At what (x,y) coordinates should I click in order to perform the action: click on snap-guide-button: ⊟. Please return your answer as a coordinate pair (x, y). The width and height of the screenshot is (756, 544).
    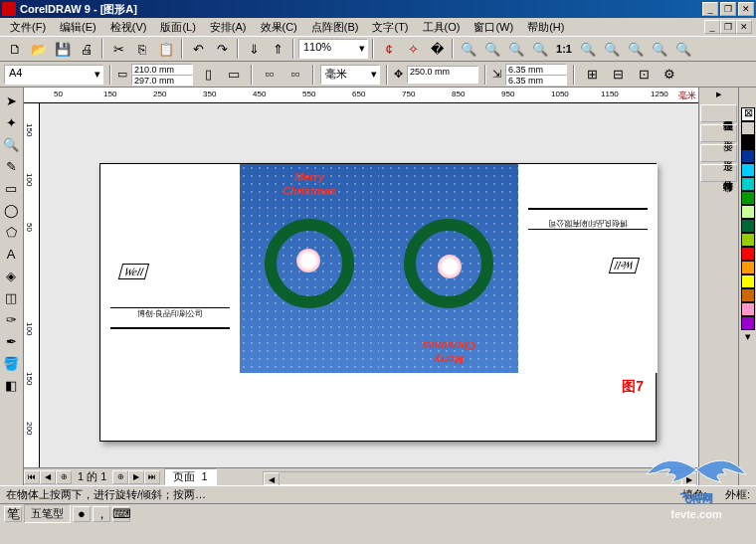
    Looking at the image, I should click on (618, 75).